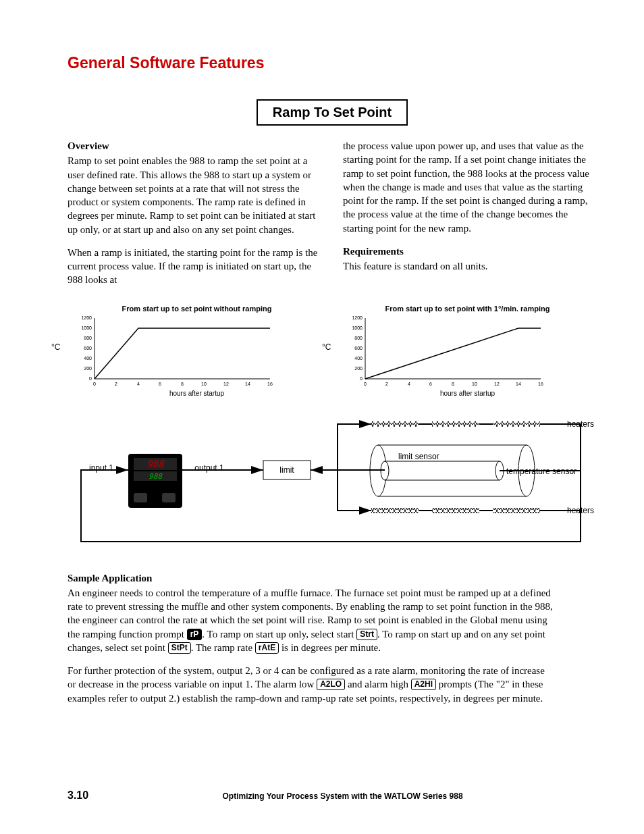 The height and width of the screenshot is (834, 644). What do you see at coordinates (447, 351) in the screenshot?
I see `chart2-svg: 0 200 400 600 800 1000 1200 0 2 4` at bounding box center [447, 351].